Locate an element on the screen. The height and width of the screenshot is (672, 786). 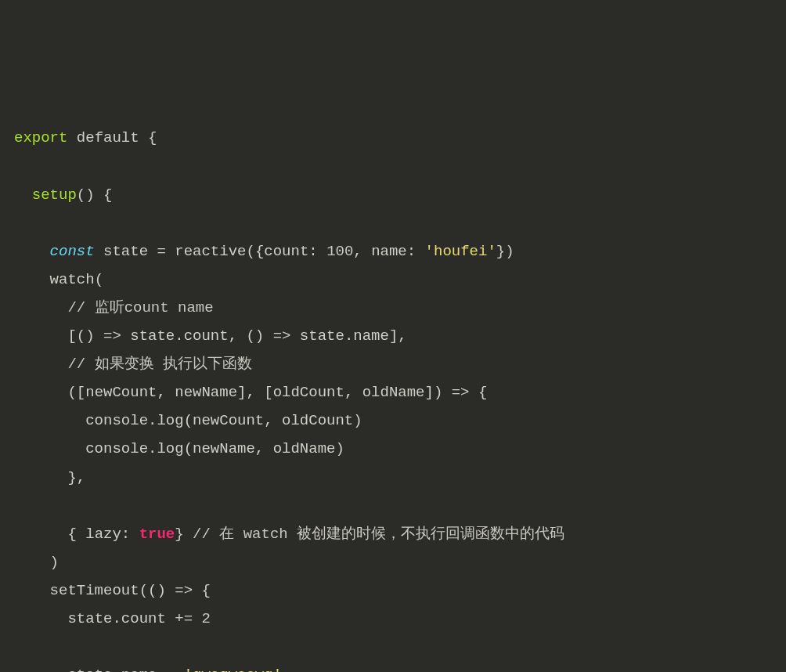
fn-settimeout: setTimeout is located at coordinates (95, 591).